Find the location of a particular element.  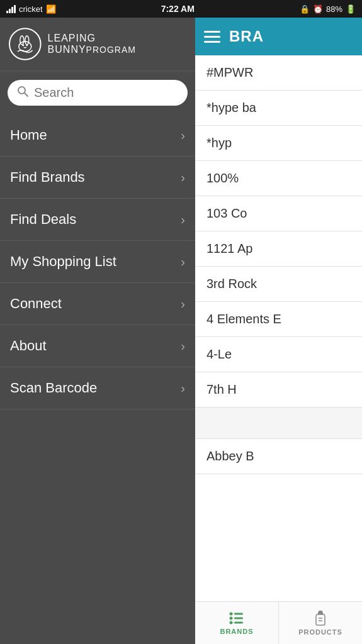

signal-bars is located at coordinates (11, 9).